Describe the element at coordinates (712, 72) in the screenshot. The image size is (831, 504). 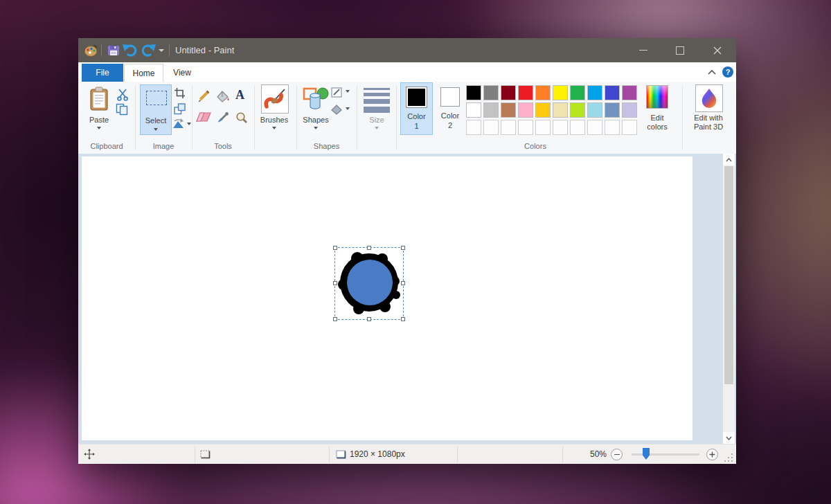
I see `collapse-ribbon-icon` at that location.